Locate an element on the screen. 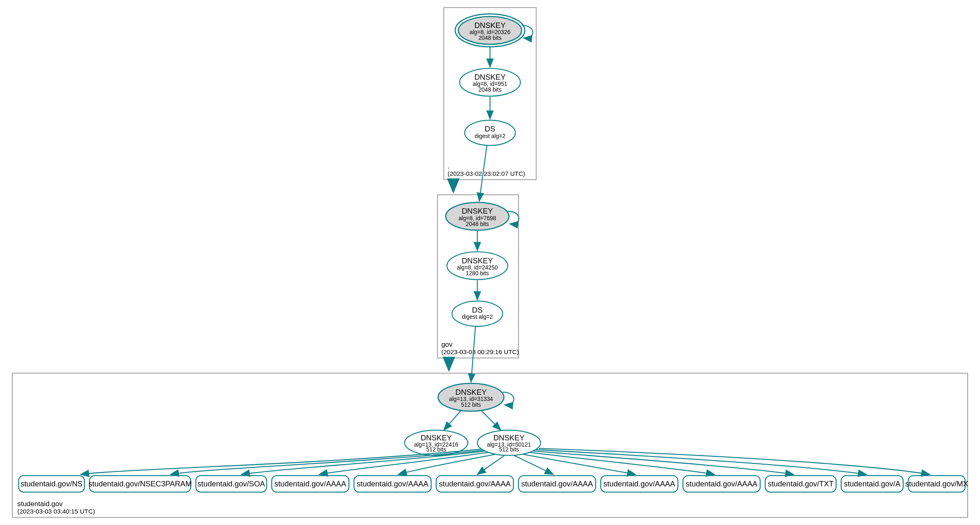 The image size is (980, 525). node-gov-zsk: DNSKEY alg=8, id=24250 1280 bits is located at coordinates (477, 266).